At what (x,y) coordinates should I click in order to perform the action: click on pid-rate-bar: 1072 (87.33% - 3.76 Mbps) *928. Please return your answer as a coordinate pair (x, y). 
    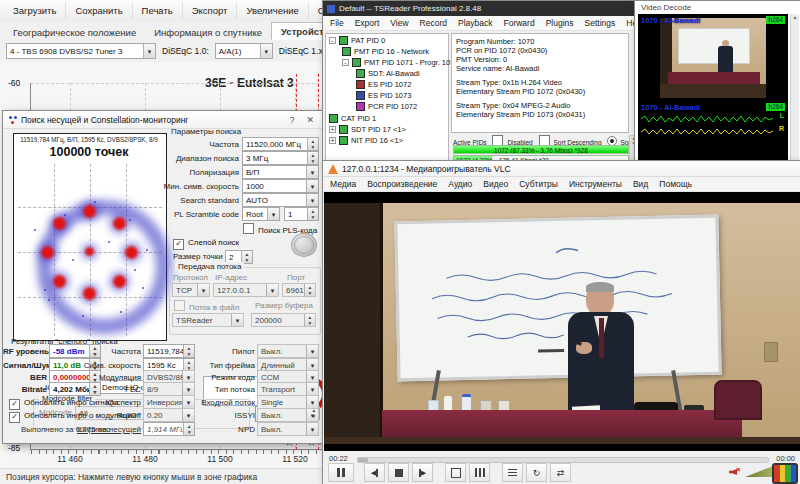
    Looking at the image, I should click on (541, 150).